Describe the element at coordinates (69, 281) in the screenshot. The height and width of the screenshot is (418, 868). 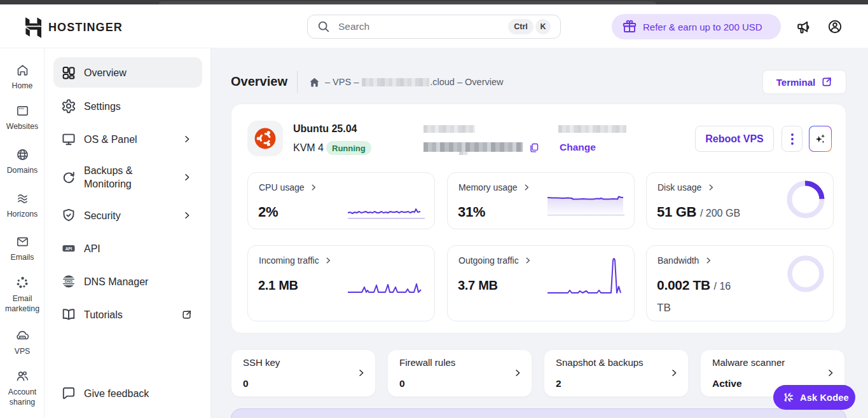
I see `svg-text: DNS` at that location.